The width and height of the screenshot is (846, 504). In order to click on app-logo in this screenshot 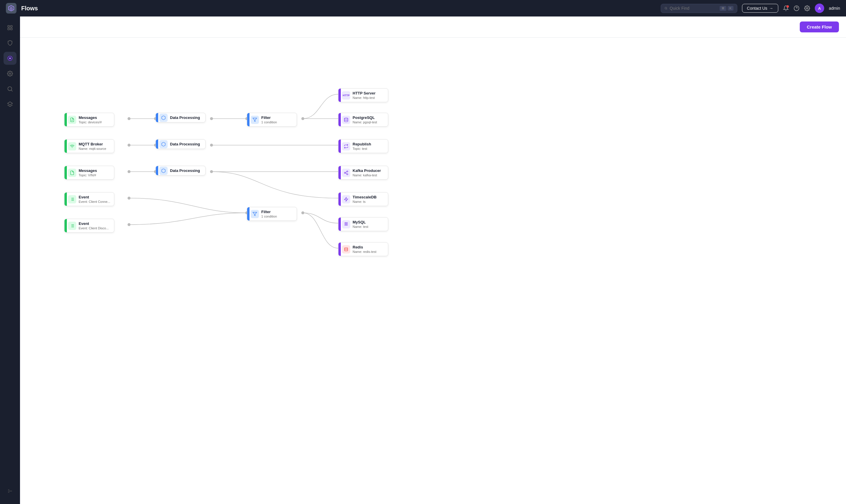, I will do `click(11, 8)`.